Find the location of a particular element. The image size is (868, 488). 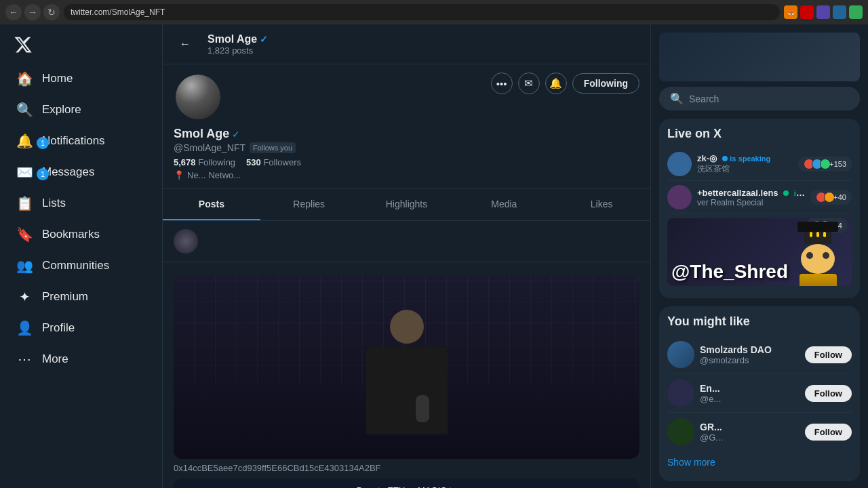

live-subtitle-0: 洗区茶馆 is located at coordinates (745, 169).